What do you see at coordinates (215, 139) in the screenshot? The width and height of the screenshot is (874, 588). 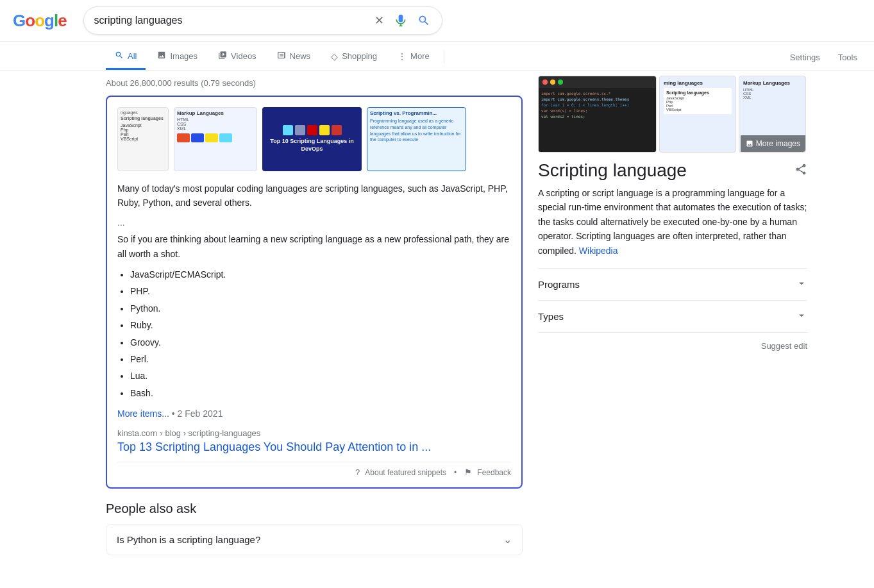 I see `snippet-image-2: Markup Languages HTML CSS XML` at bounding box center [215, 139].